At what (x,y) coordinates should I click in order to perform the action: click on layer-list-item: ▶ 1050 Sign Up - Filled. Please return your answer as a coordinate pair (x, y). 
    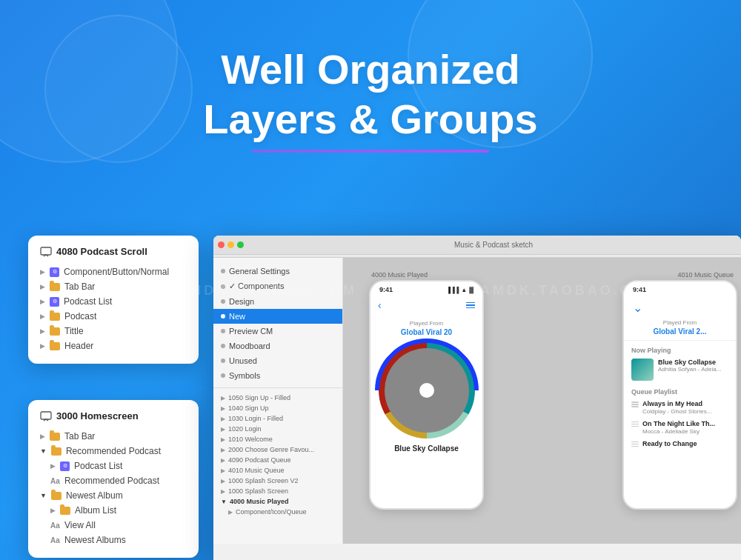
    Looking at the image, I should click on (278, 398).